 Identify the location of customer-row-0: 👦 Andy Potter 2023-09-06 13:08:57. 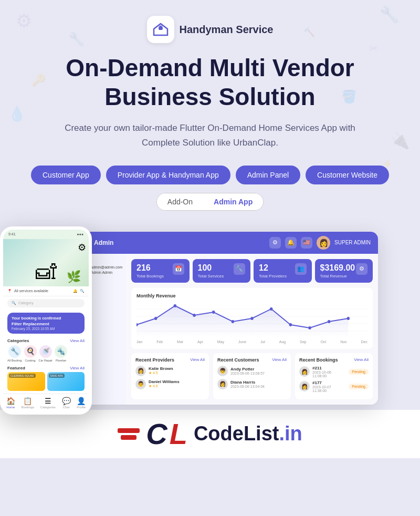
(252, 371).